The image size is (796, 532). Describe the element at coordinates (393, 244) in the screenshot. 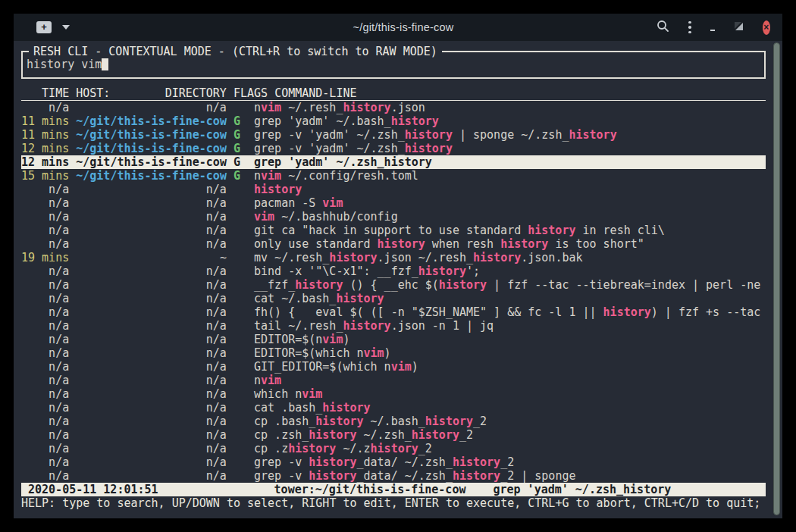

I see `history-row: n/a n/a only use standard history when r…` at that location.